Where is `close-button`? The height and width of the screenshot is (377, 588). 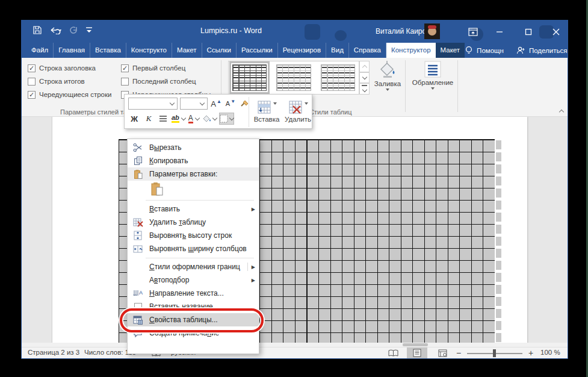 close-button is located at coordinates (556, 31).